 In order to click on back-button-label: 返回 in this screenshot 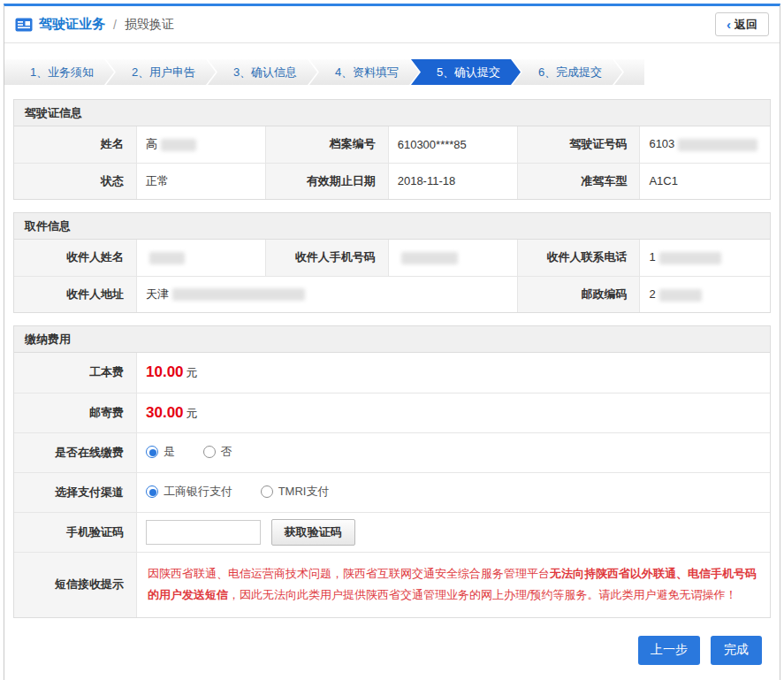, I will do `click(746, 25)`.